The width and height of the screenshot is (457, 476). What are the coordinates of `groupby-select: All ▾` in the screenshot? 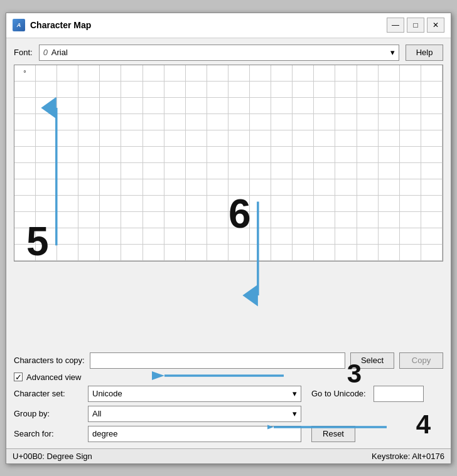 It's located at (195, 414).